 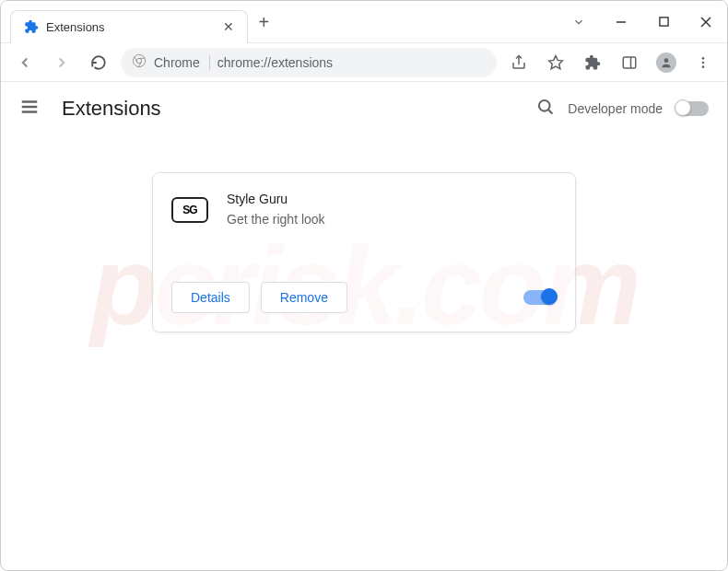 I want to click on developer-mode-toggle, so click(x=692, y=109).